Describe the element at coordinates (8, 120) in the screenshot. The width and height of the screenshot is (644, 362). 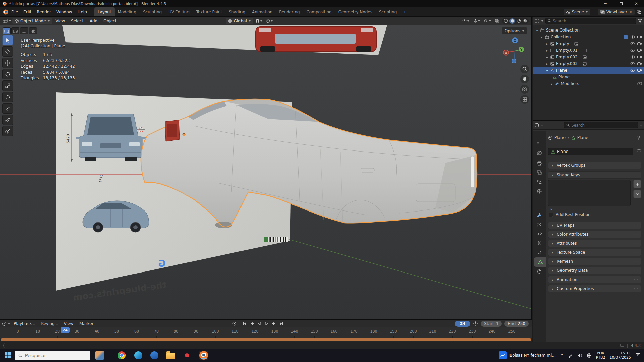
I see `tool-measure` at that location.